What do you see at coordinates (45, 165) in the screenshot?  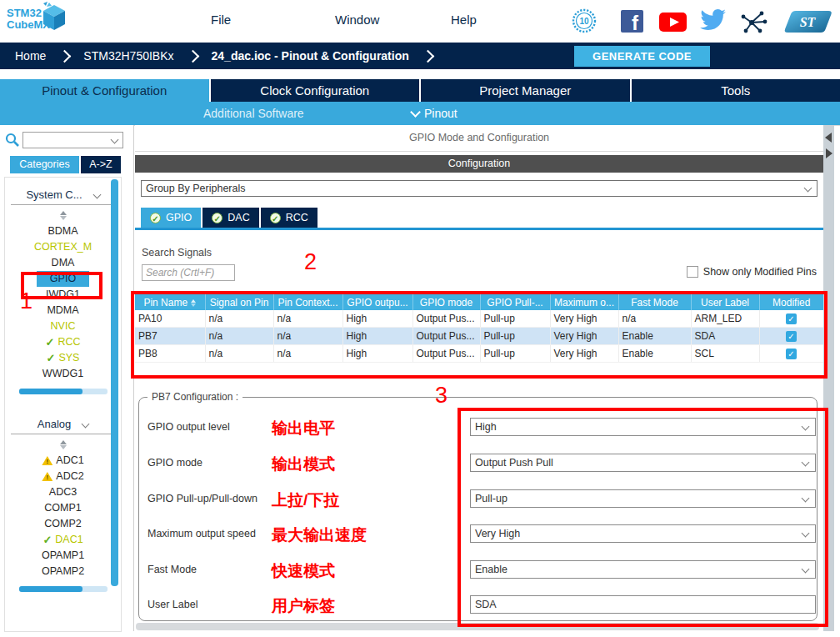 I see `sidebar-tab-categories: Categories` at bounding box center [45, 165].